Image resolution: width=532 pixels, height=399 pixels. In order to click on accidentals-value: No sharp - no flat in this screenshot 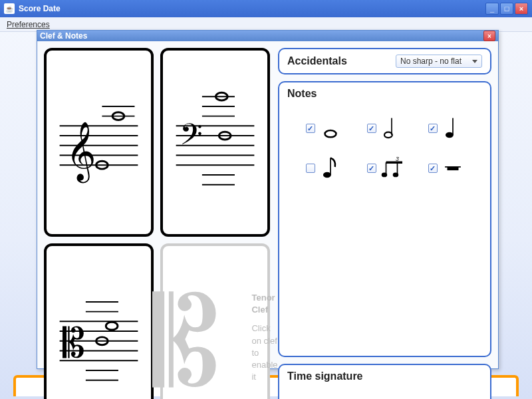, I will do `click(431, 61)`.